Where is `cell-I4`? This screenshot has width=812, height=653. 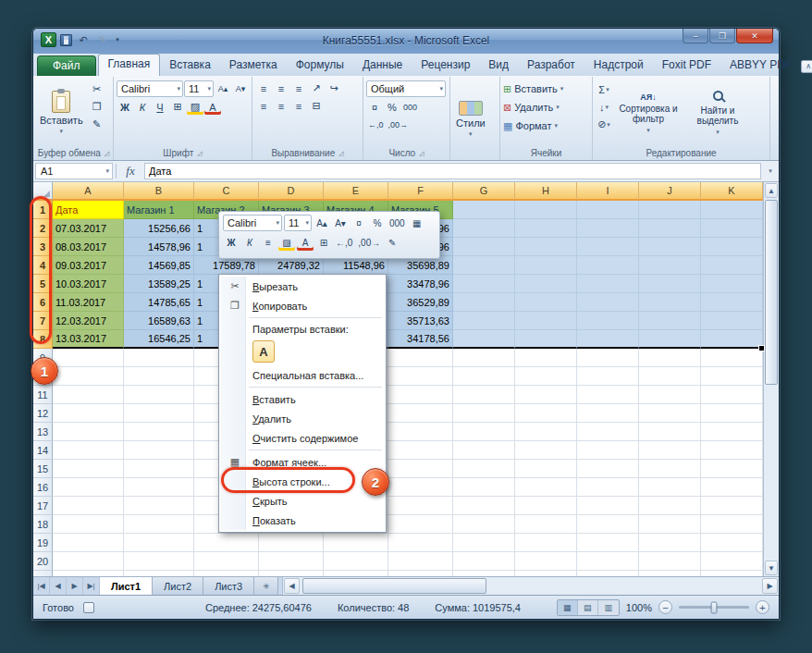 cell-I4 is located at coordinates (609, 265).